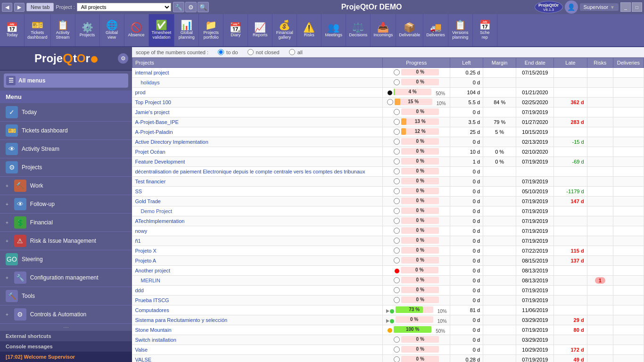  What do you see at coordinates (388, 271) in the screenshot?
I see `table-row: Another project 0 % 0 d 08/13/2019` at bounding box center [388, 271].